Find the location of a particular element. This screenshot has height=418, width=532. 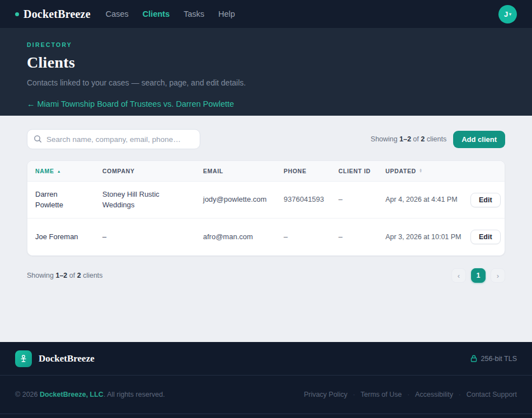

client-phone: – is located at coordinates (311, 237).